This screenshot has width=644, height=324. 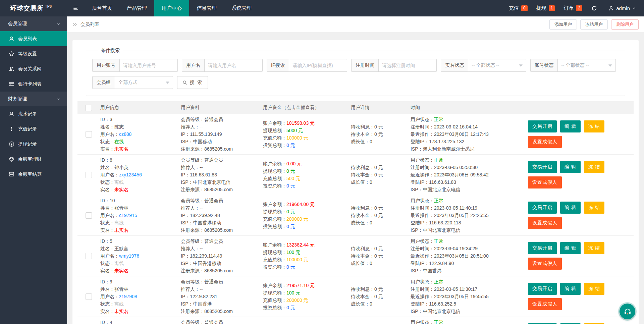 What do you see at coordinates (139, 271) in the screenshot?
I see `realname-status: 实名：未实名` at bounding box center [139, 271].